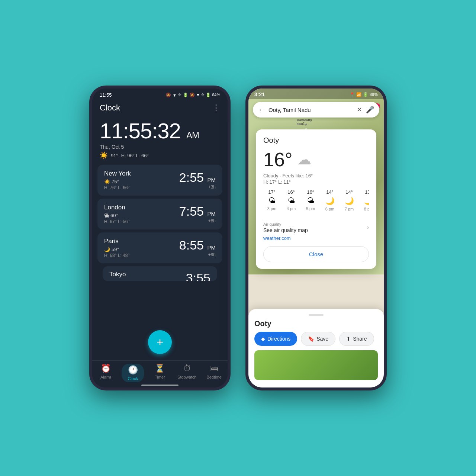  Describe the element at coordinates (115, 249) in the screenshot. I see `city-temp-paris: 59°` at that location.